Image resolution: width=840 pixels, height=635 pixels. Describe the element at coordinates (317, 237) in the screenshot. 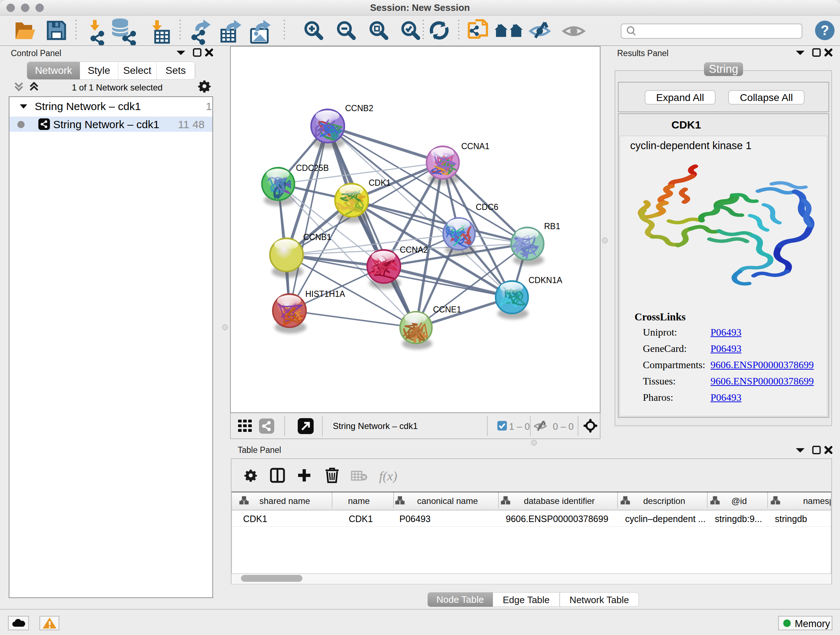

I see `svg-text: CCNB1` at that location.